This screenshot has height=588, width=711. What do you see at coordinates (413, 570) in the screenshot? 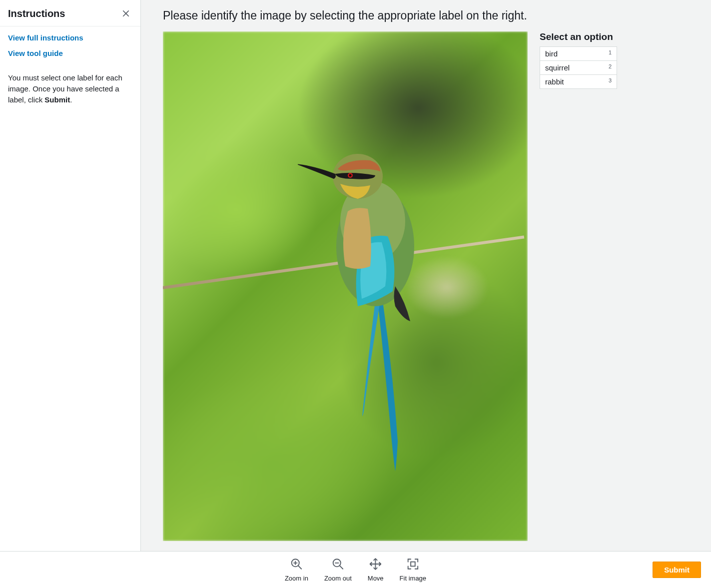
I see `fit-image-button: Fit image` at bounding box center [413, 570].